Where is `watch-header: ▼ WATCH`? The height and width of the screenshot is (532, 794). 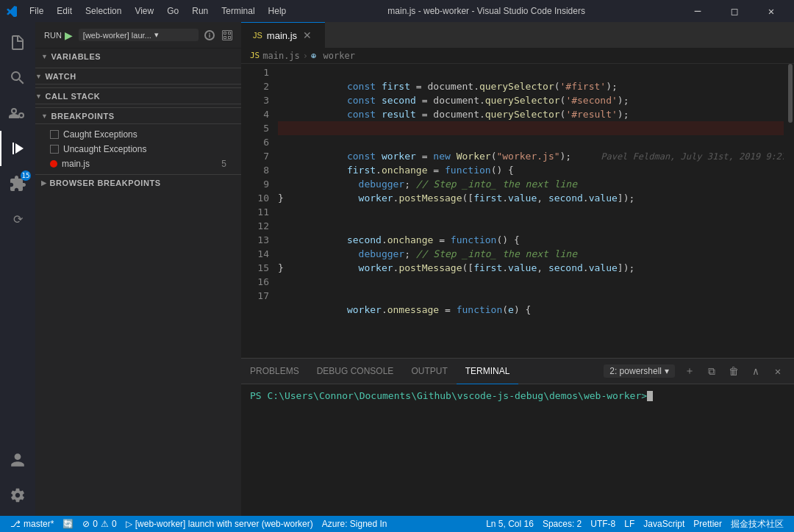 watch-header: ▼ WATCH is located at coordinates (138, 76).